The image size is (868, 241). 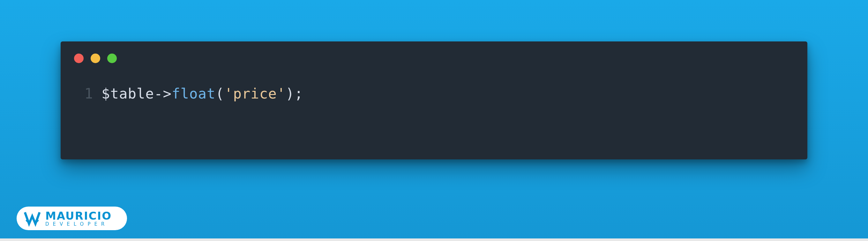 What do you see at coordinates (299, 94) in the screenshot?
I see `token-semicolon: ;` at bounding box center [299, 94].